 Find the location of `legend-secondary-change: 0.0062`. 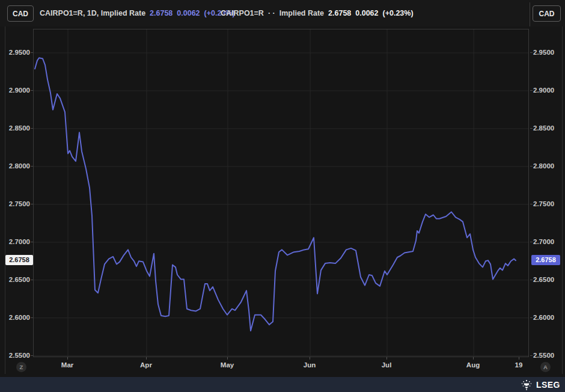

legend-secondary-change: 0.0062 is located at coordinates (367, 13).